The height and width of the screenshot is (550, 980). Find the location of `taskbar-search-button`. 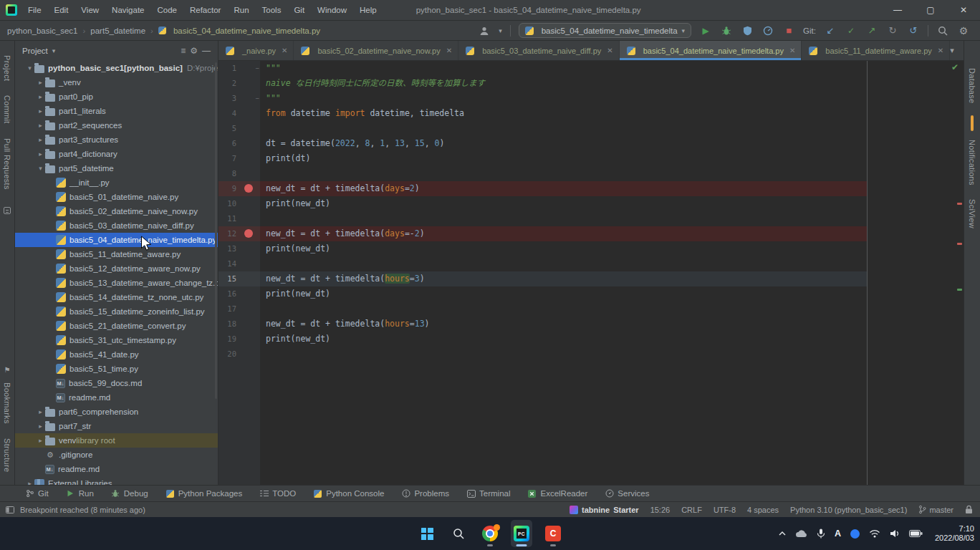

taskbar-search-button is located at coordinates (458, 534).